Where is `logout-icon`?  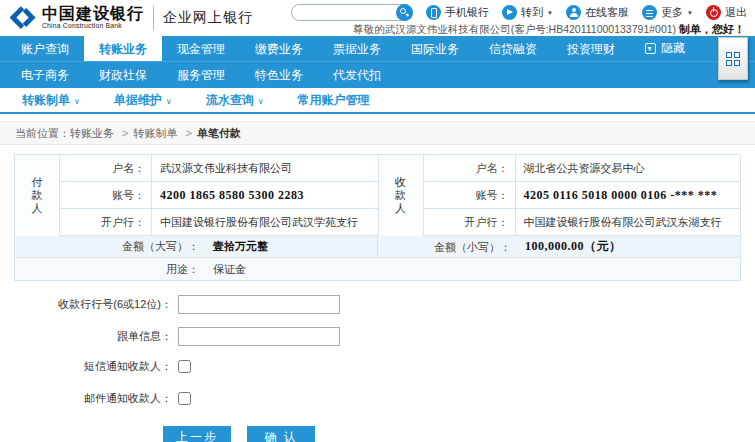
logout-icon is located at coordinates (714, 12).